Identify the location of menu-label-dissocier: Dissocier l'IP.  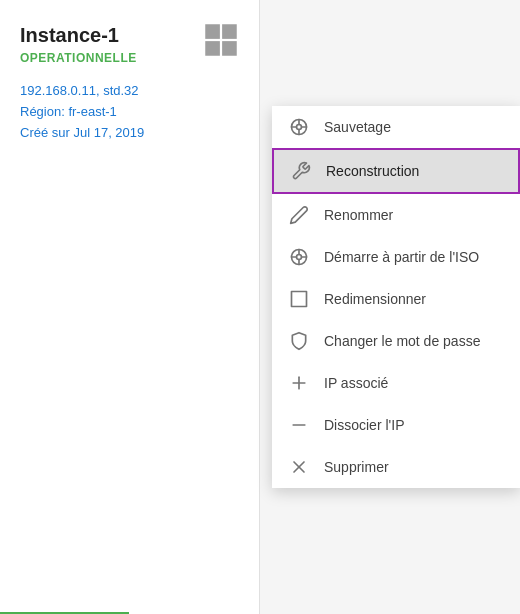
(364, 425).